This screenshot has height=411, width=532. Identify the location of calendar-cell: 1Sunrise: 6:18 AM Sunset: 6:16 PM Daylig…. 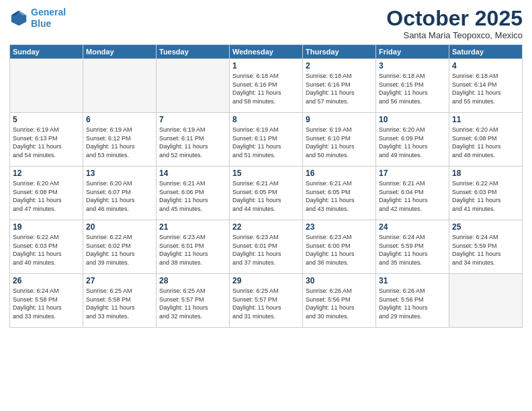
(266, 86).